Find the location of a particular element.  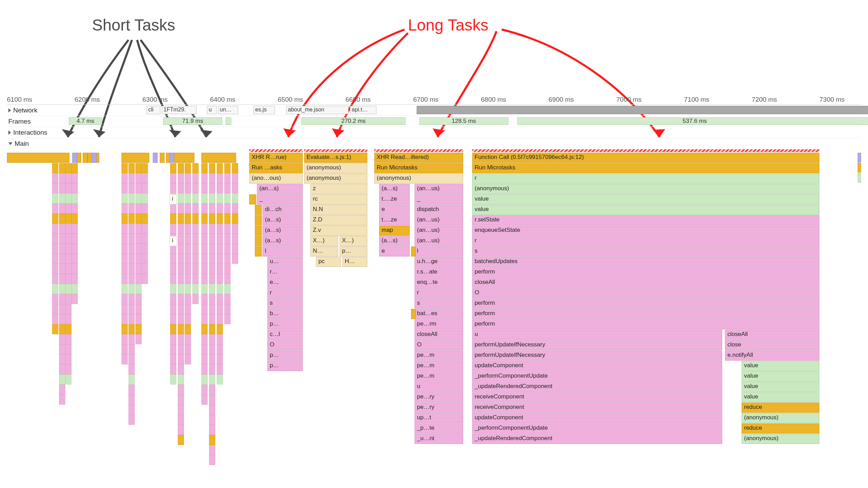

flame-cell: rc is located at coordinates (339, 199).